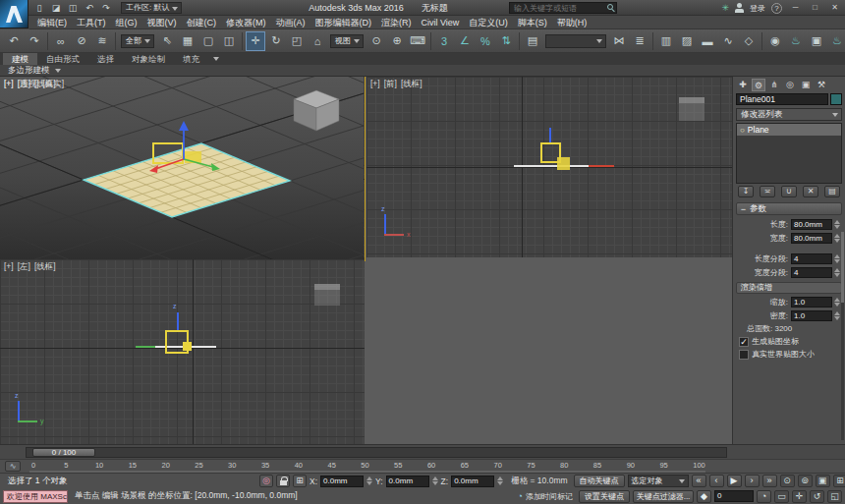 The image size is (845, 504). Describe the element at coordinates (342, 481) in the screenshot. I see `x-coord-field: 0.0mm` at that location.